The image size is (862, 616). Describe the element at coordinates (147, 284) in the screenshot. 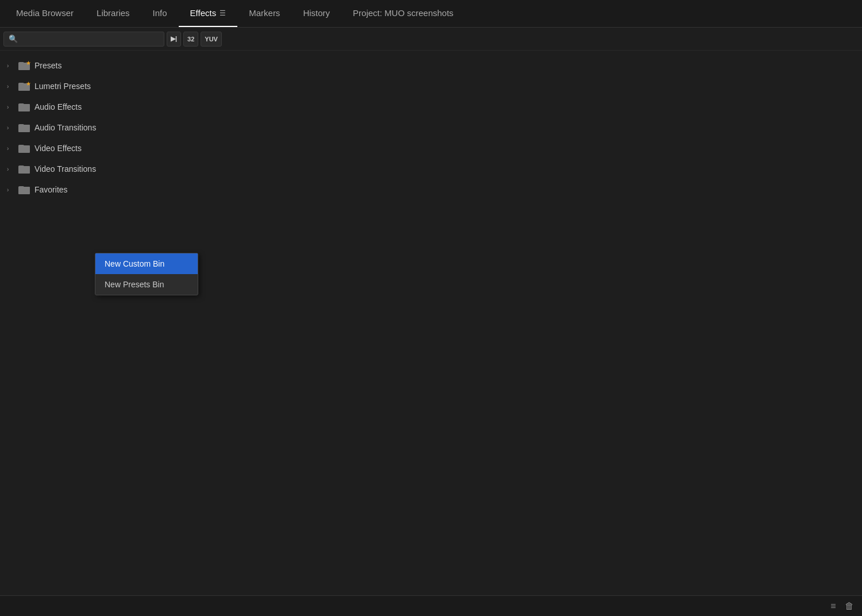

I see `context-menu-item-new-presets-bin: New Presets Bin` at that location.